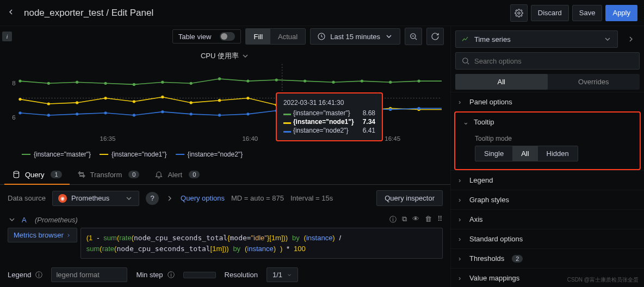  Describe the element at coordinates (558, 153) in the screenshot. I see `tooltip-mode-hidden: Hidden` at that location.